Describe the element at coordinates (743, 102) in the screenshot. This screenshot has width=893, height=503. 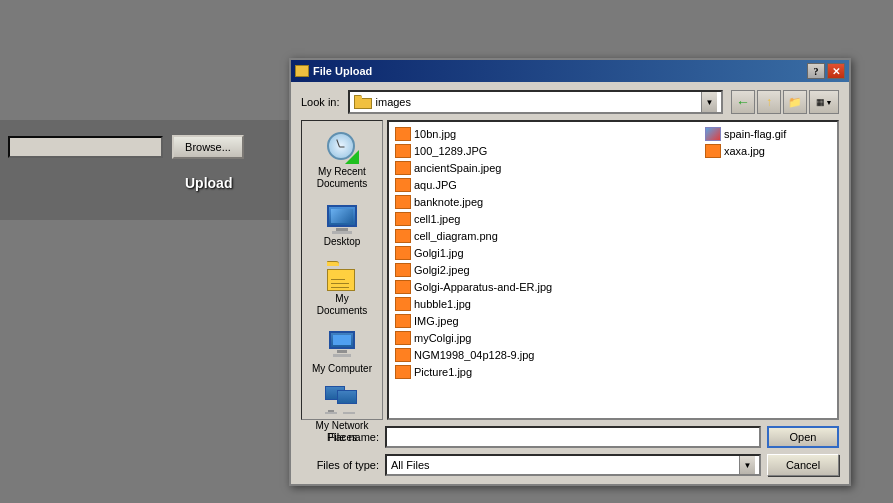
I see `back-arrow-icon: ←` at that location.